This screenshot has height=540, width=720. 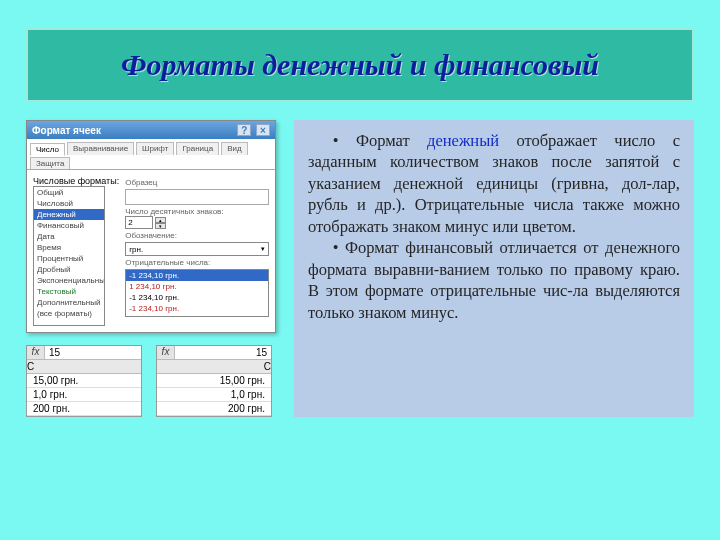 What do you see at coordinates (100, 148) in the screenshot?
I see `tab-align: Выравнивание` at bounding box center [100, 148].